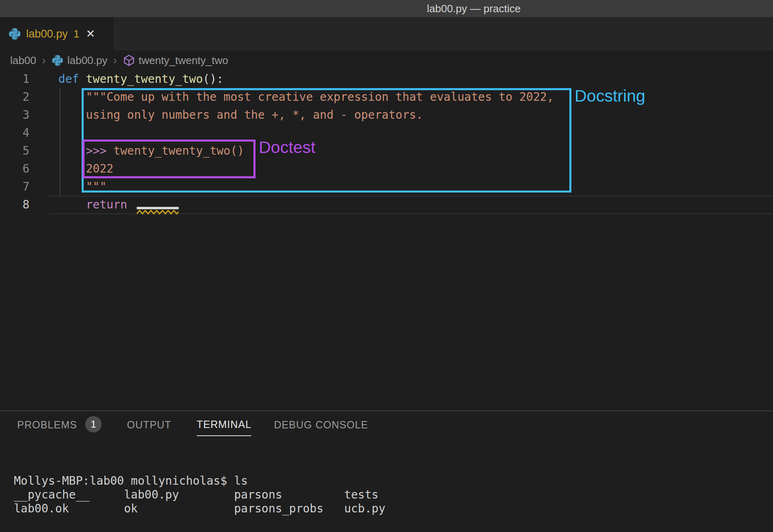  Describe the element at coordinates (386, 34) in the screenshot. I see `tab-strip: lab00.py 1 ✕` at that location.